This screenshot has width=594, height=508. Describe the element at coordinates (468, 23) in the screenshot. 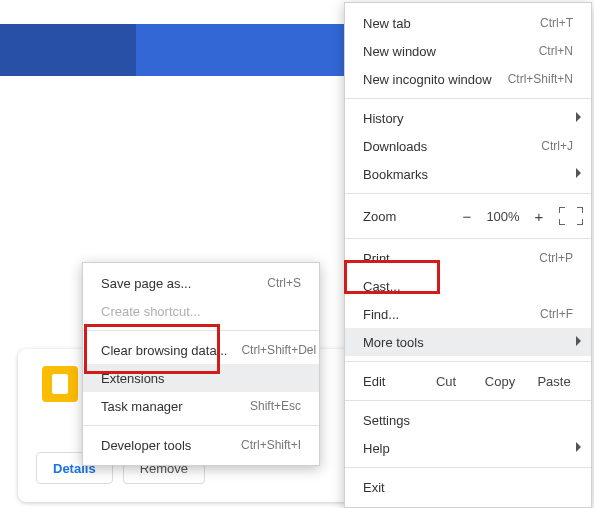

I see `menu-new-tab: New tabCtrl+T` at that location.